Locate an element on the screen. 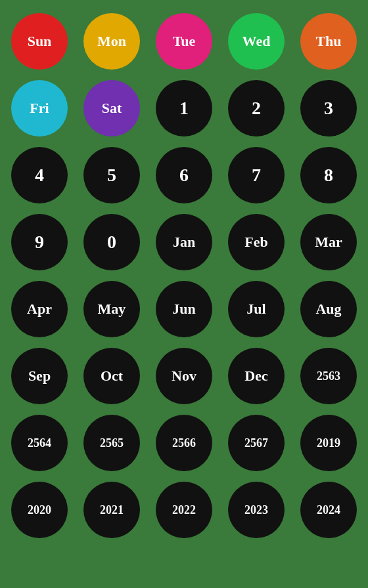 The height and width of the screenshot is (588, 368). emoji-circle-jul: Jul is located at coordinates (256, 309).